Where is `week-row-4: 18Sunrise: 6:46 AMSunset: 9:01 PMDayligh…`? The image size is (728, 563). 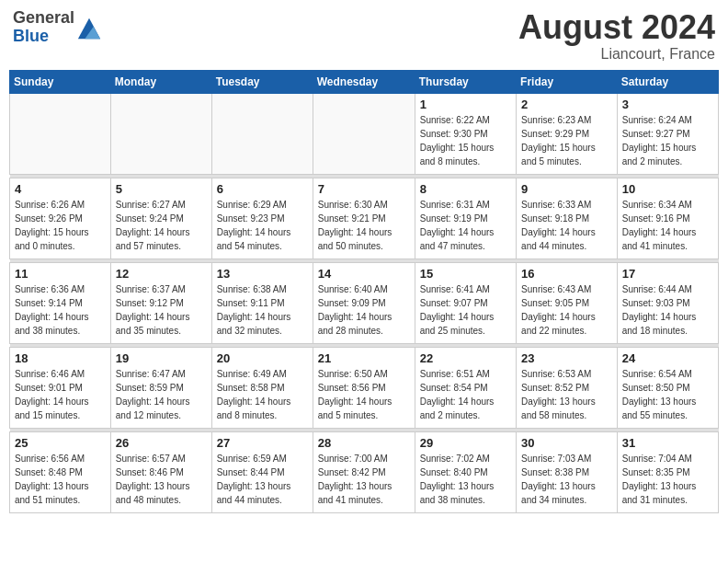
week-row-4: 18Sunrise: 6:46 AMSunset: 9:01 PMDayligh… is located at coordinates (364, 387).